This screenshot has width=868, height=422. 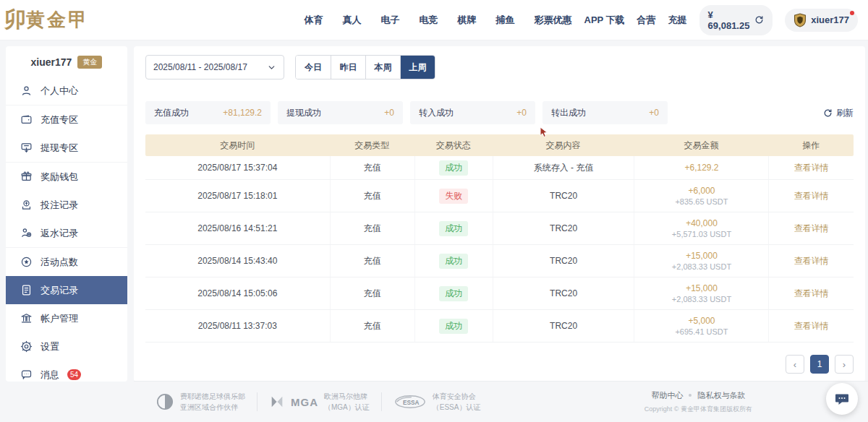 I want to click on col-amount: 交易金额, so click(x=701, y=146).